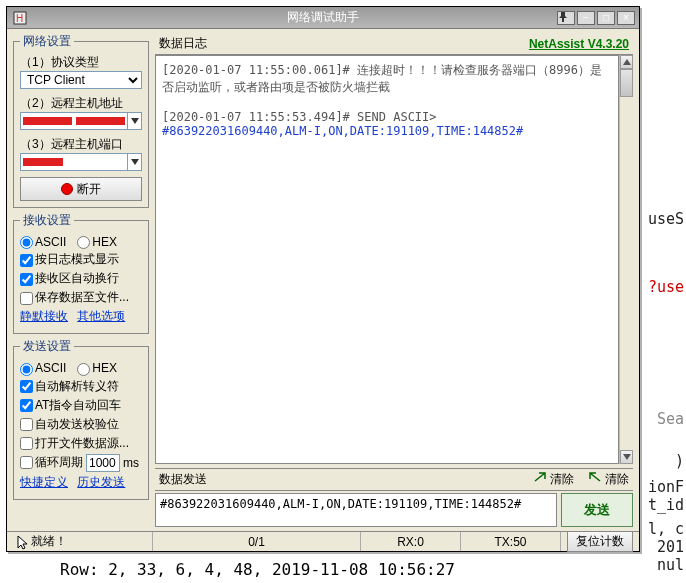 This screenshot has width=686, height=583. What do you see at coordinates (566, 18) in the screenshot?
I see `pin-button` at bounding box center [566, 18].